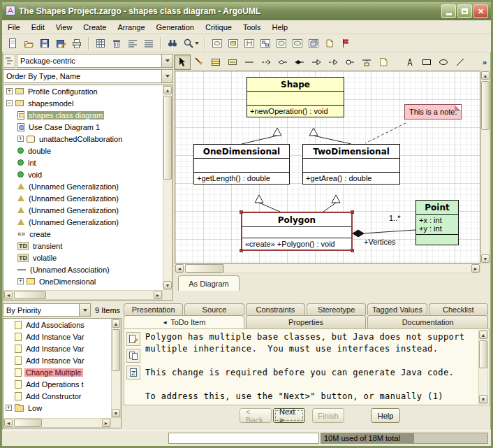 This screenshot has width=493, height=448. Describe the element at coordinates (10, 103) in the screenshot. I see `collapse-toggle: −` at that location.